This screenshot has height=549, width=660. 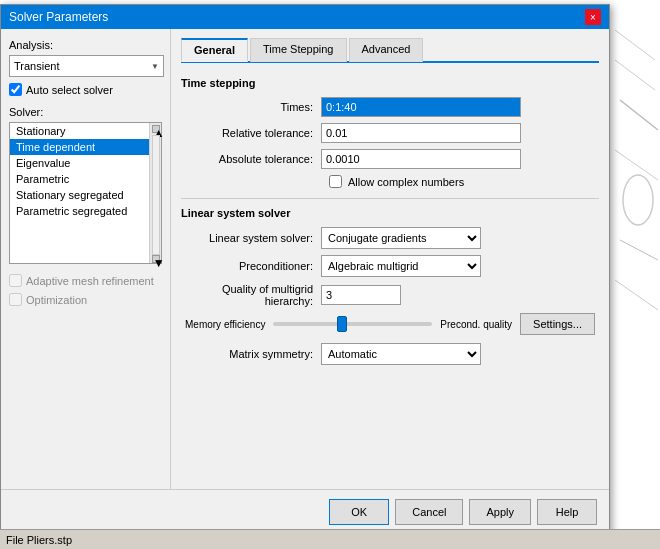 What do you see at coordinates (352, 324) in the screenshot?
I see `slider-track` at bounding box center [352, 324].